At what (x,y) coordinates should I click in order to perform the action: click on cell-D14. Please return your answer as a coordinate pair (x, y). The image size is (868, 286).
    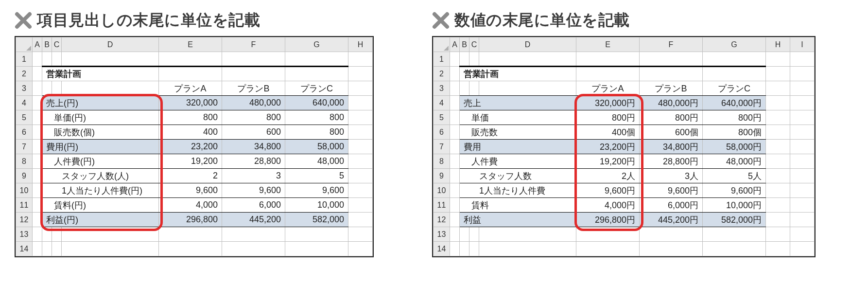
    Looking at the image, I should click on (528, 249).